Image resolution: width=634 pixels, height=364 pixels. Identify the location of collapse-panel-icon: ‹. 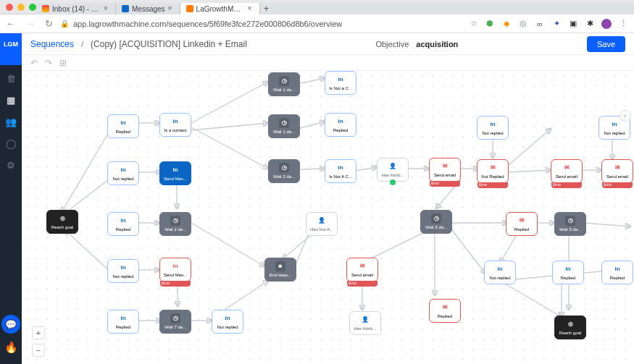
(625, 116).